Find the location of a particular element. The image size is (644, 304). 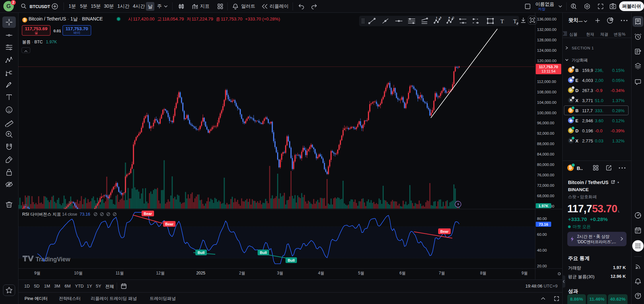

svg-text: 3월 is located at coordinates (280, 273).